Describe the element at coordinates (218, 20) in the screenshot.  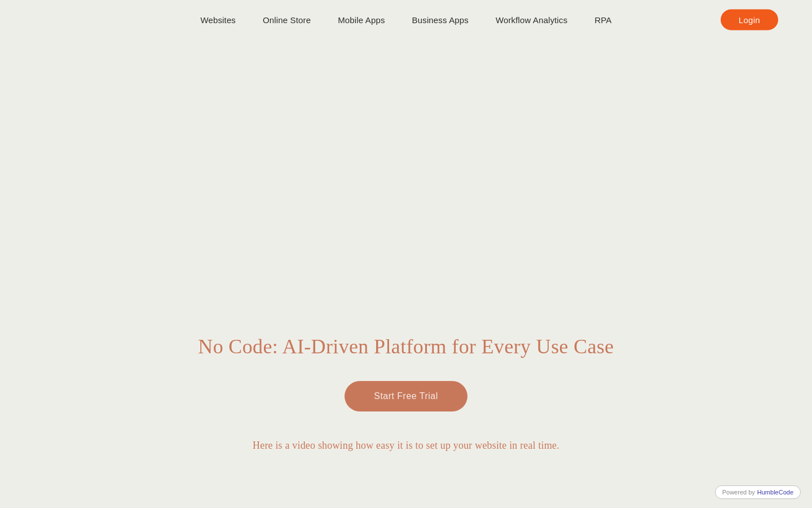
I see `nav-item-websites: Websites` at that location.